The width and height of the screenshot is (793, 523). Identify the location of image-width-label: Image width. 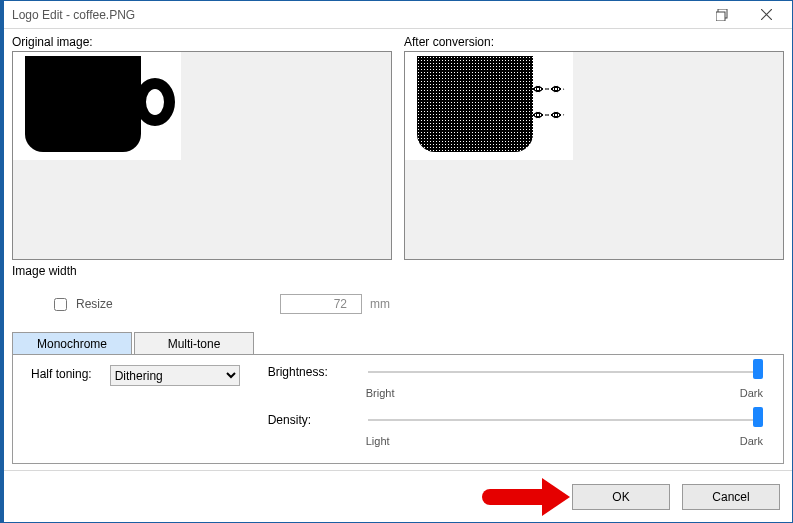
(201, 271).